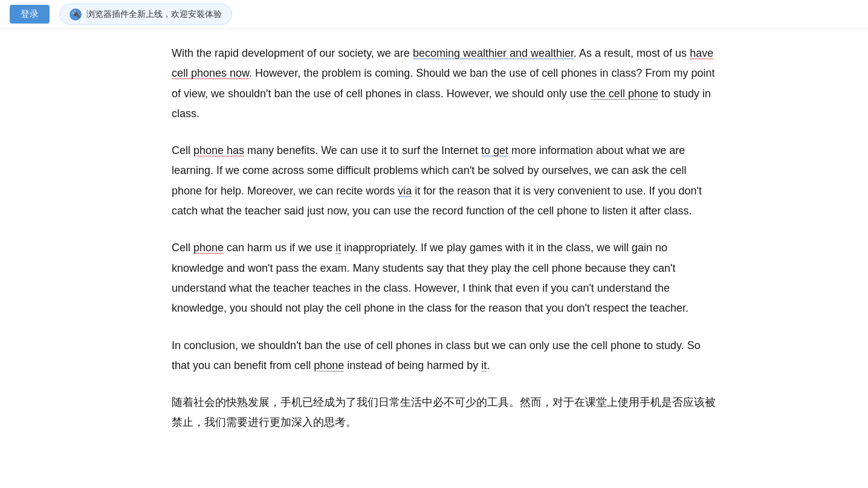 This screenshot has width=868, height=488. Describe the element at coordinates (434, 14) in the screenshot. I see `top-bar: 登录 🔌 浏览器插件全新上线，欢迎安装体验` at that location.